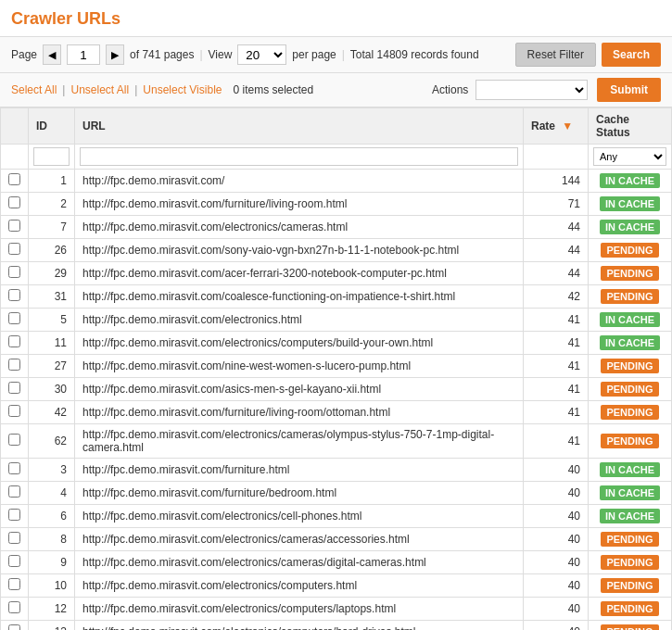 The height and width of the screenshot is (630, 672). What do you see at coordinates (261, 55) in the screenshot?
I see `view-select: 20 50 100` at bounding box center [261, 55].